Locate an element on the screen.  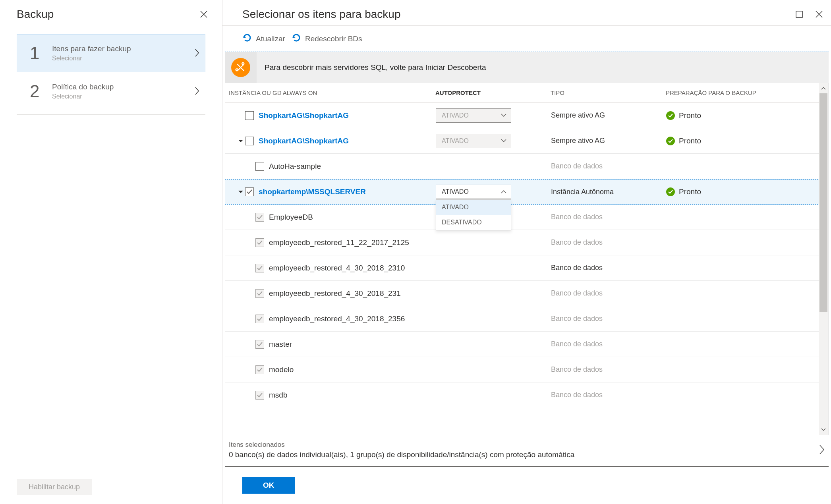
scroll-track is located at coordinates (823, 259).